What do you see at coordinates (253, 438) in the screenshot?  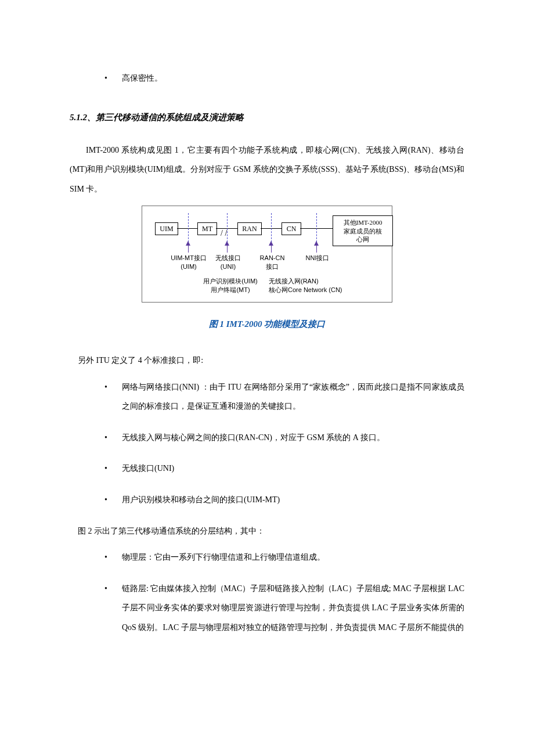 I see `list-text: 无线接入网与核心网之间的接口(RAN-CN)，对应于 GSM 系统的 A 接口。` at bounding box center [253, 438].